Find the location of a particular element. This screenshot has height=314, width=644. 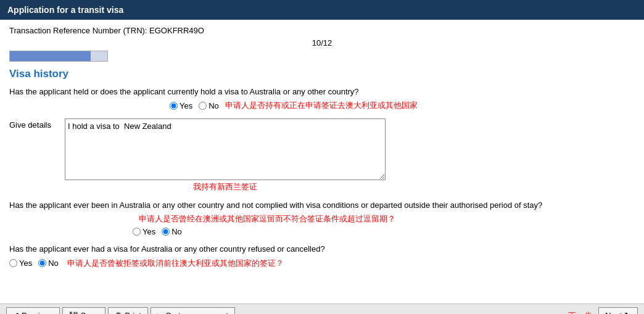

question2-translation: 申请人是否曾经在澳洲或其他国家逗留而不符合签证条件或超过逗留期？ is located at coordinates (267, 219).